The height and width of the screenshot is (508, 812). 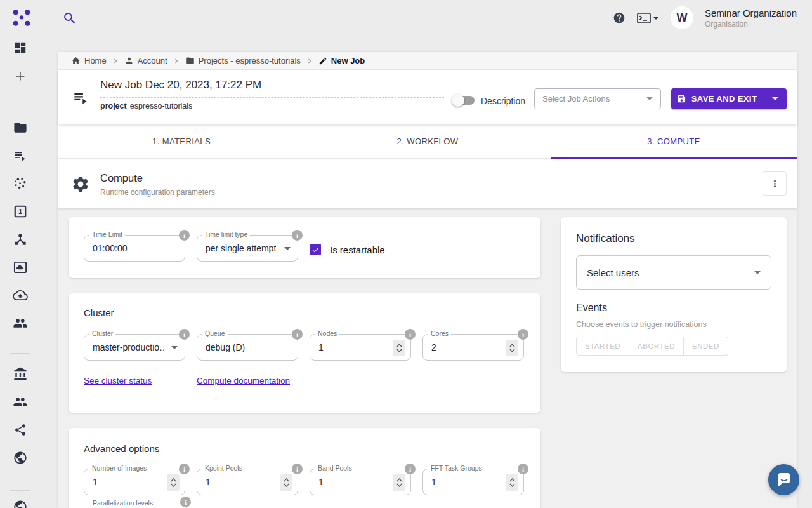 I want to click on cloud-upload-icon, so click(x=20, y=295).